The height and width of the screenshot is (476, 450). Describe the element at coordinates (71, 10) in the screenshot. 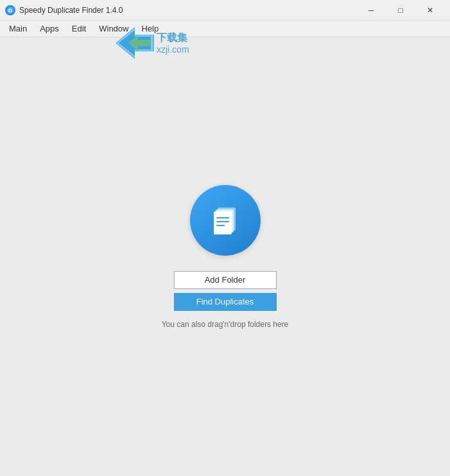

I see `app-title: Speedy Duplicate Finder 1.4.0` at that location.